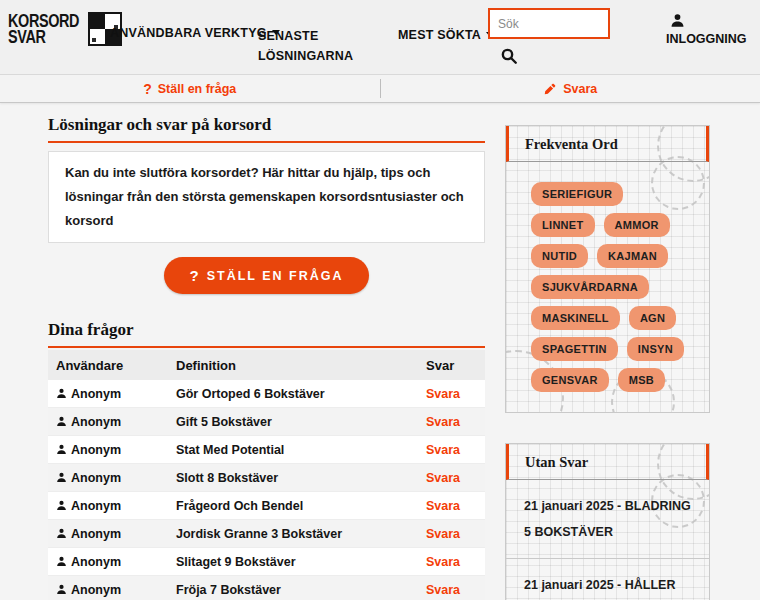 Image resolution: width=760 pixels, height=600 pixels. I want to click on nav-latest-line2: LÖSNINGARNA, so click(306, 56).